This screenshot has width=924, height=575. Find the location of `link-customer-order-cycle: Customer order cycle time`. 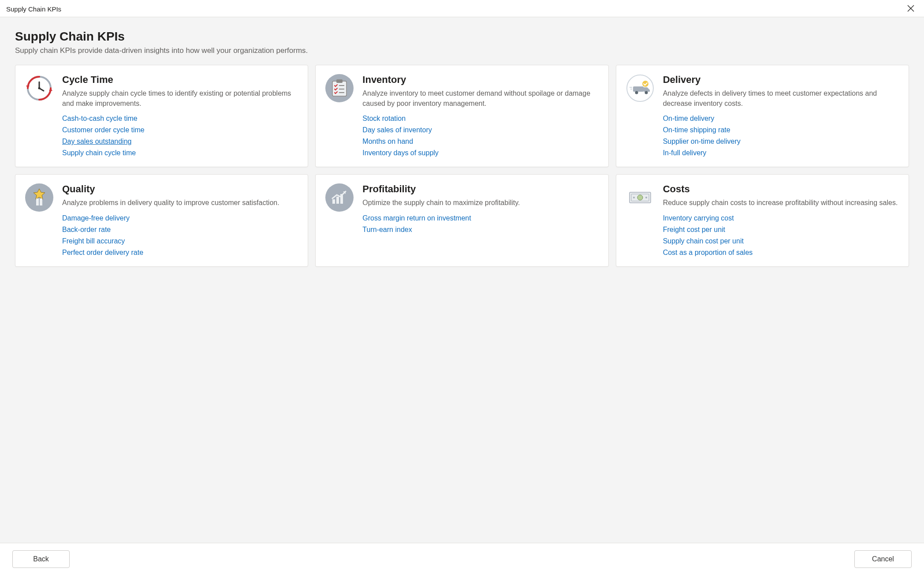

link-customer-order-cycle: Customer order cycle time is located at coordinates (103, 130).